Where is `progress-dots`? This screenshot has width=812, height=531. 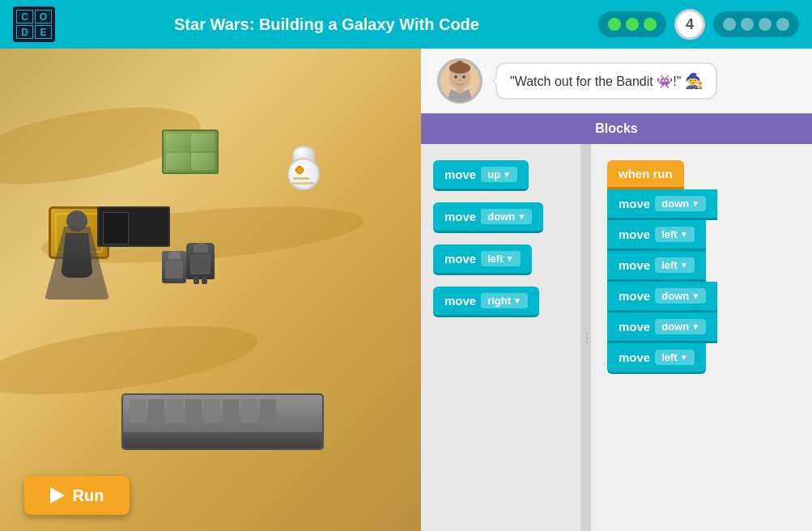 progress-dots is located at coordinates (632, 24).